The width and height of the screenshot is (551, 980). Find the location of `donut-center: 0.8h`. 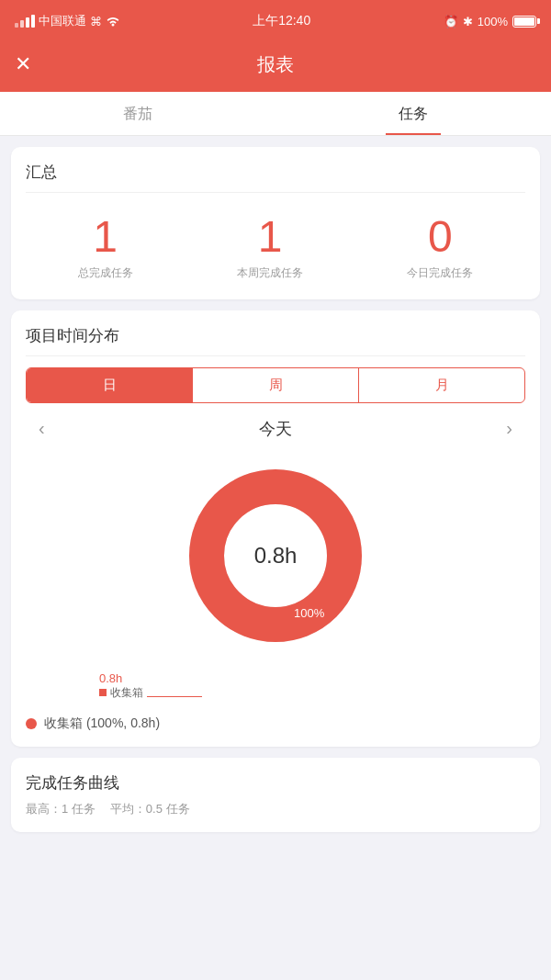

donut-center: 0.8h is located at coordinates (276, 556).